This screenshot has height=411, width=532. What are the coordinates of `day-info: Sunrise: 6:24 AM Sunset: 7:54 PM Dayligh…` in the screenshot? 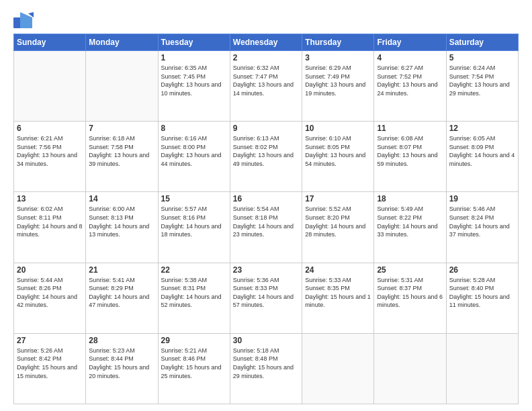 It's located at (482, 81).